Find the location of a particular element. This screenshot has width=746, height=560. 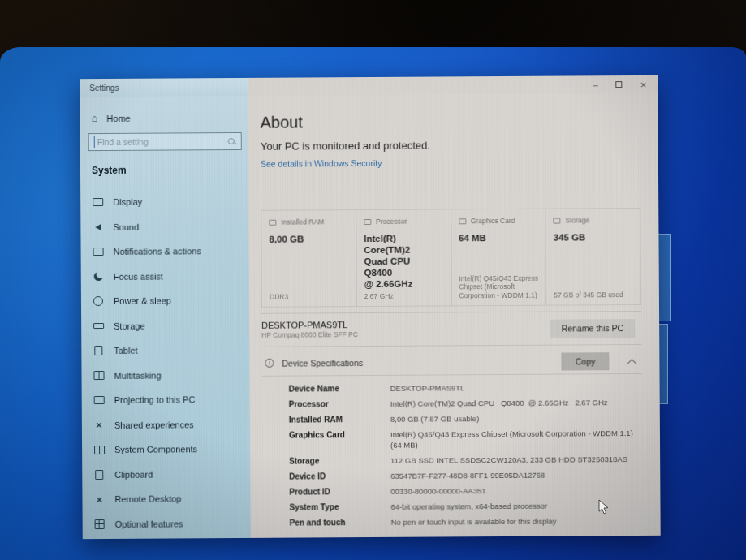

sidebar-section-title: System is located at coordinates (170, 170).